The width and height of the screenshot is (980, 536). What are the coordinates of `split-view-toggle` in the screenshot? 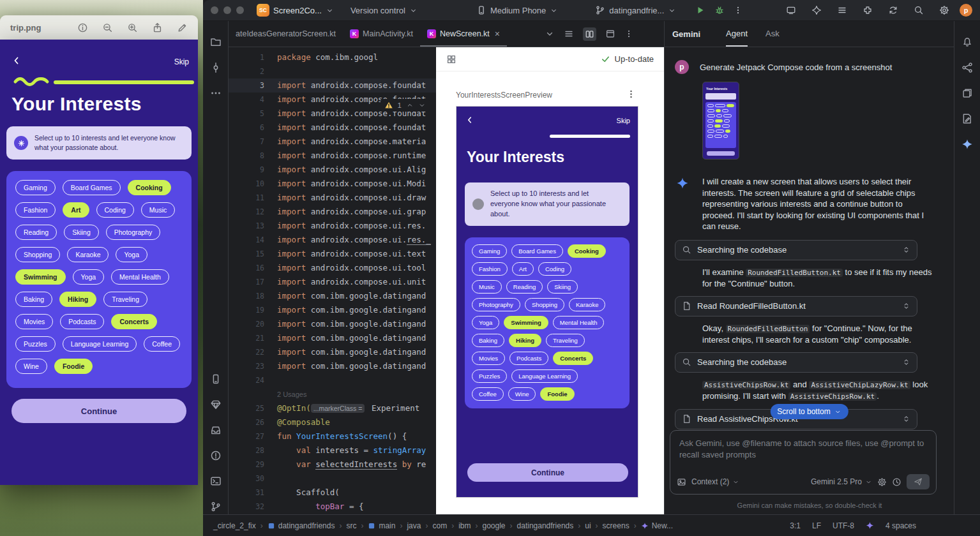 It's located at (590, 34).